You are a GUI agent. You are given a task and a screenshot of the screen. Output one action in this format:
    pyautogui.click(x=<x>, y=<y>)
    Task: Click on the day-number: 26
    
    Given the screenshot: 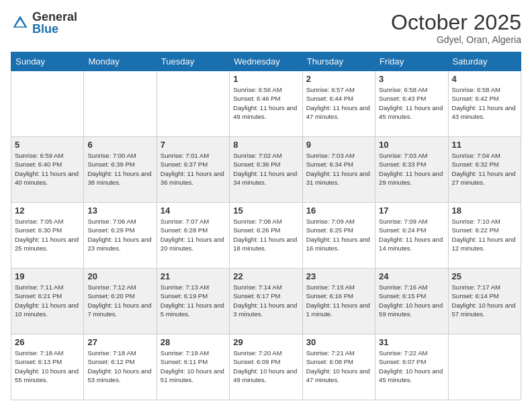 What is the action you would take?
    pyautogui.click(x=47, y=342)
    